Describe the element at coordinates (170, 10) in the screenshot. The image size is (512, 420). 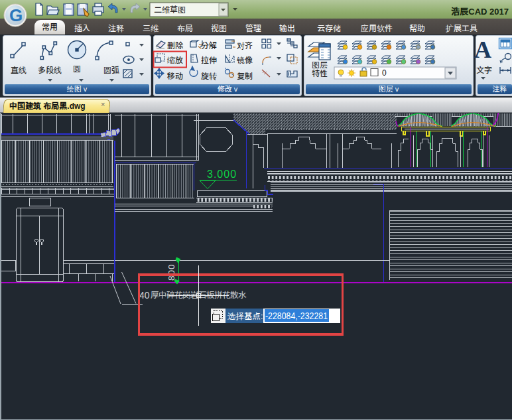
I see `svg-text: 二维草图` at that location.